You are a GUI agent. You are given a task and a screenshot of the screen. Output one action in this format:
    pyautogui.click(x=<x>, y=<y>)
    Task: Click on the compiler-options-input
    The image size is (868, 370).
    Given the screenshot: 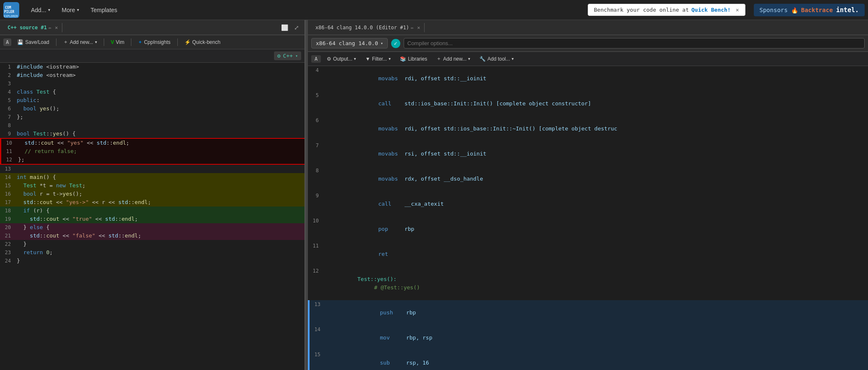 What is the action you would take?
    pyautogui.click(x=634, y=43)
    